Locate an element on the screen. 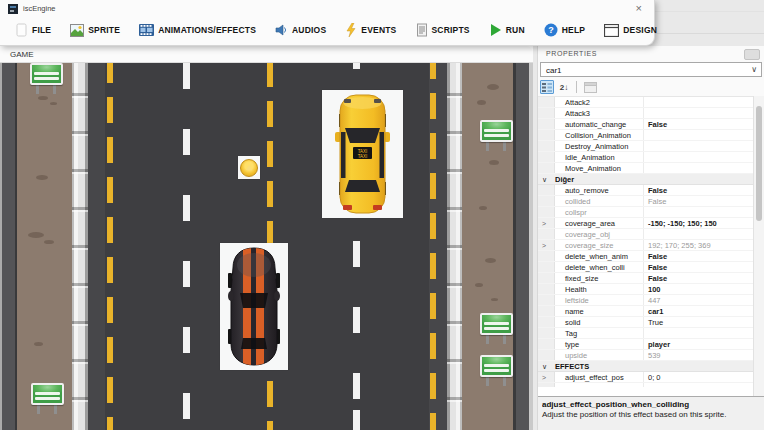 The height and width of the screenshot is (430, 764). toolbar-button-design: DESIGN is located at coordinates (630, 30).